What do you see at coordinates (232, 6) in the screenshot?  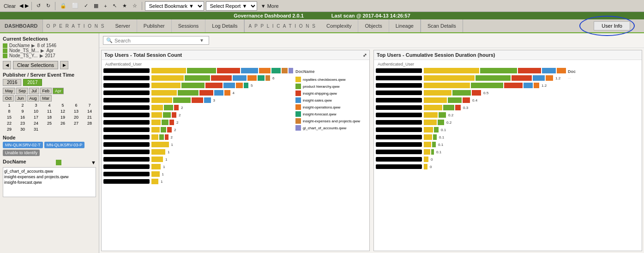 I see `report-select: Select Report ▼` at bounding box center [232, 6].